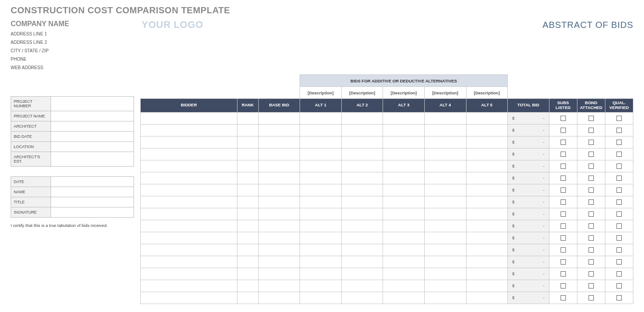 The width and height of the screenshot is (644, 312). Describe the element at coordinates (92, 213) in the screenshot. I see `value-sign-signature` at that location.